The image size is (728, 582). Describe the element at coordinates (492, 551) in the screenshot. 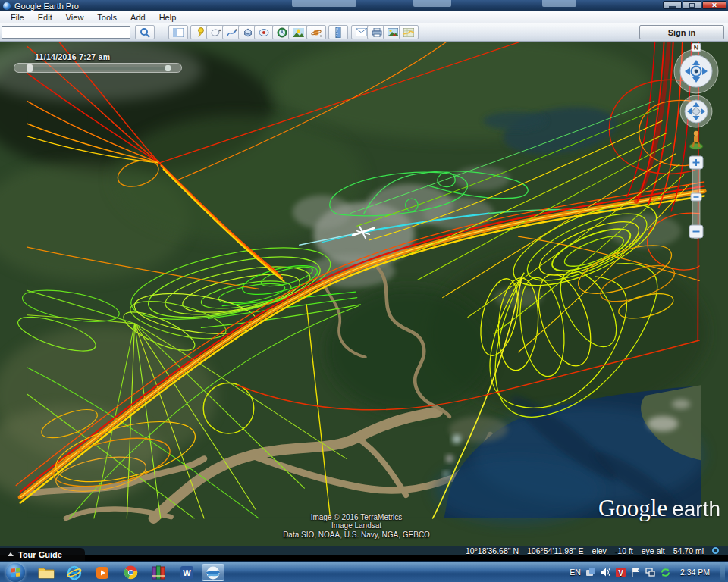

I see `latitude-value: 10°18'36.68" N` at that location.